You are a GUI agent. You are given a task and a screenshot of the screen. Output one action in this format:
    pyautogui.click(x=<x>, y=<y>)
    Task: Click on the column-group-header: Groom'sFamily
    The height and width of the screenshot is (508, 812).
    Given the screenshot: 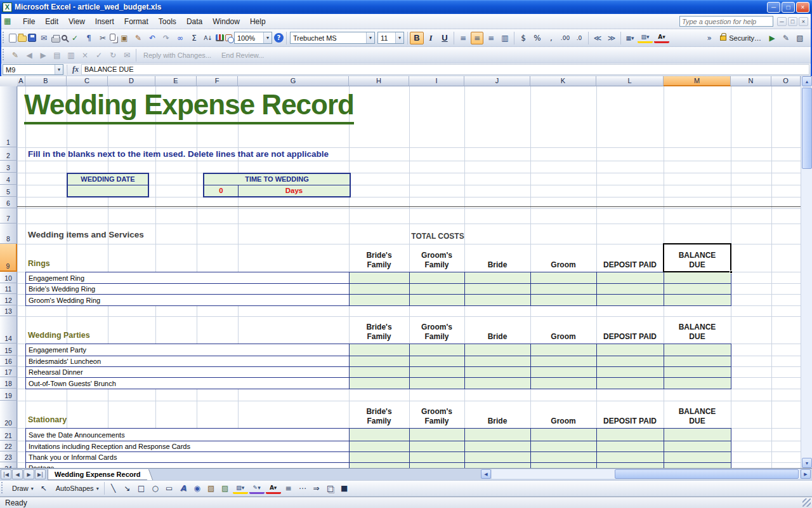 What is the action you would take?
    pyautogui.click(x=436, y=414)
    